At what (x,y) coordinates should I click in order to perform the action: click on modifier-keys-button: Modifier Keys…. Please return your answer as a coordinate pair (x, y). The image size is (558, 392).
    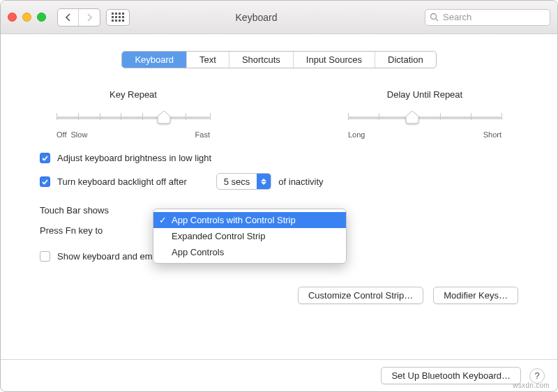
    Looking at the image, I should click on (476, 296).